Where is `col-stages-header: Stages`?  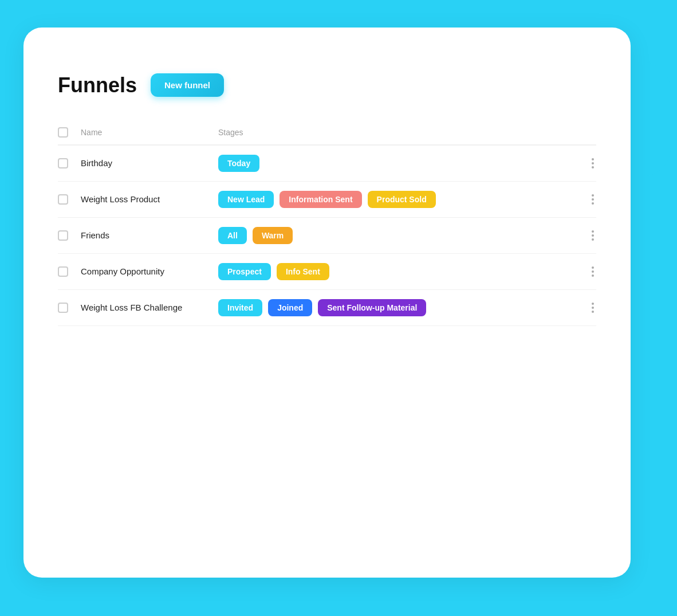 col-stages-header: Stages is located at coordinates (393, 132).